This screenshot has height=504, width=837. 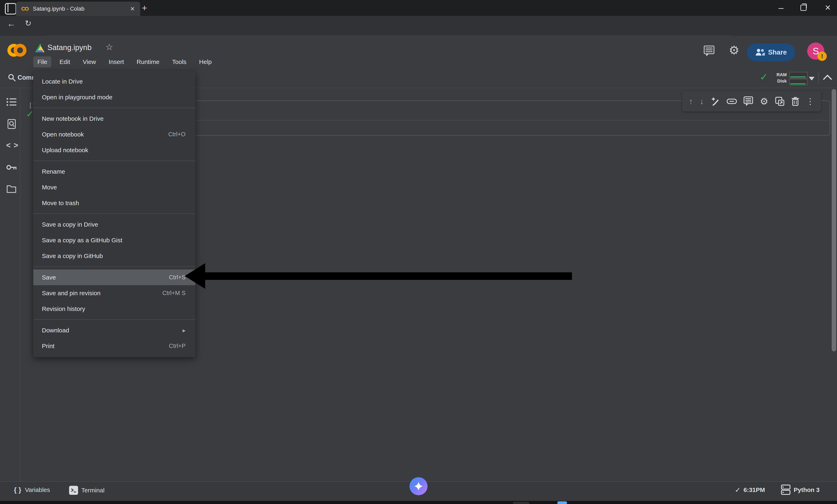 What do you see at coordinates (734, 50) in the screenshot?
I see `settings-gear-icon: ⚙` at bounding box center [734, 50].